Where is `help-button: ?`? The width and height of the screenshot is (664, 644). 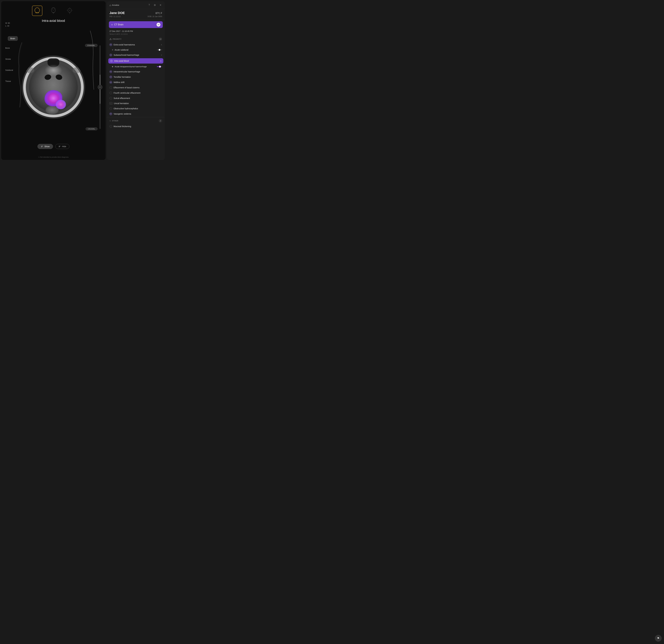 help-button: ? is located at coordinates (149, 5).